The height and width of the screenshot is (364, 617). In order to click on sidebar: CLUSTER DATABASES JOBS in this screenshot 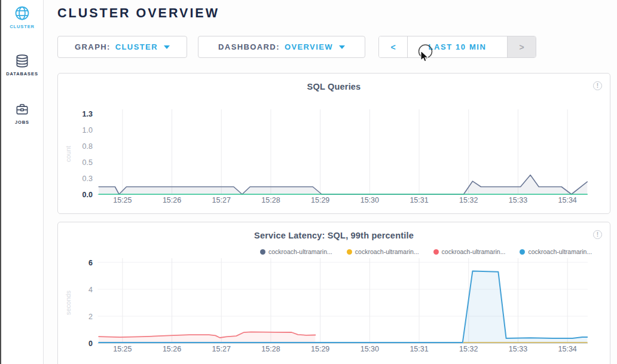, I will do `click(23, 182)`.